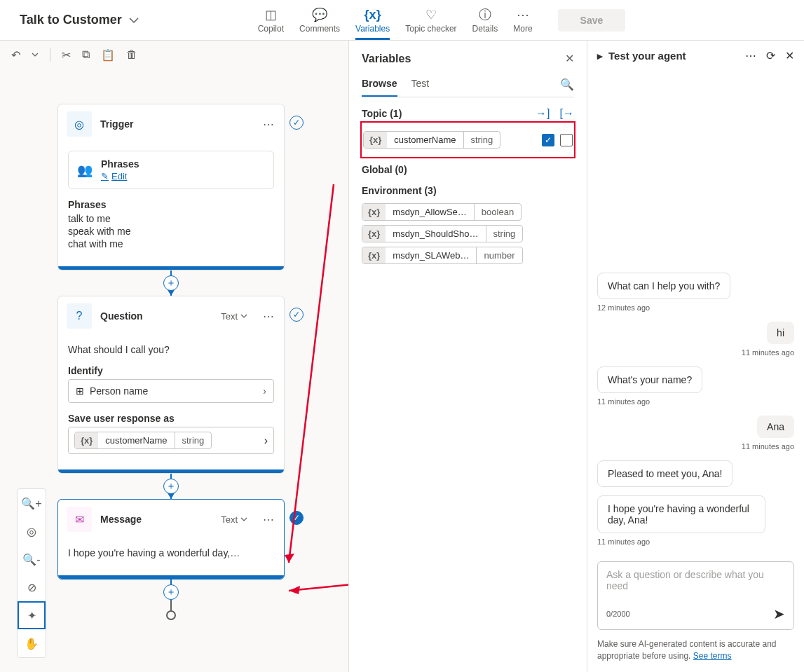 This screenshot has height=672, width=804. Describe the element at coordinates (66, 55) in the screenshot. I see `cut-icon: ✂` at that location.